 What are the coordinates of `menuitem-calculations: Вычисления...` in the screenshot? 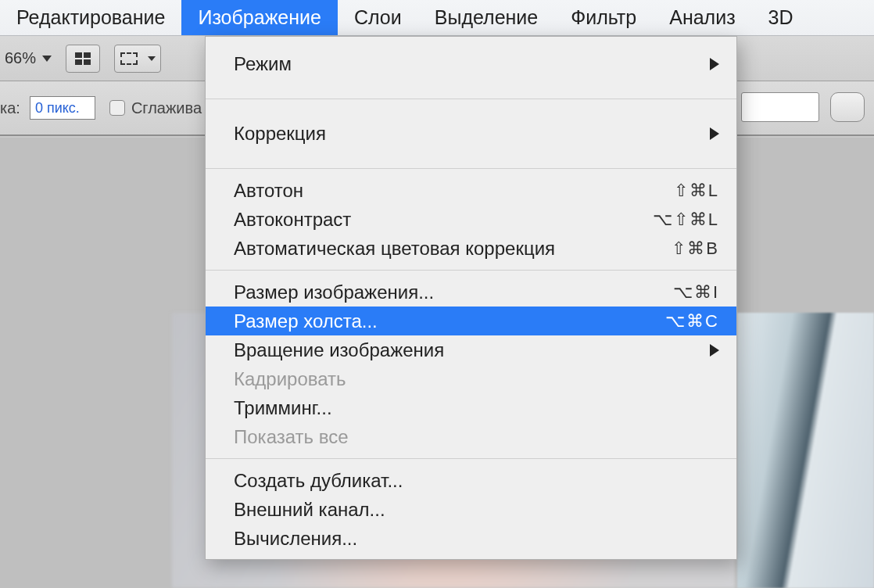 It's located at (471, 538).